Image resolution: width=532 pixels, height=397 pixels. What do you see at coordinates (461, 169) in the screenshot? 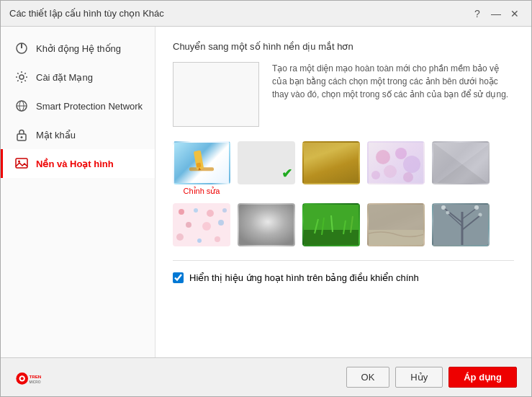
I see `wallpaper-geo` at bounding box center [461, 169].